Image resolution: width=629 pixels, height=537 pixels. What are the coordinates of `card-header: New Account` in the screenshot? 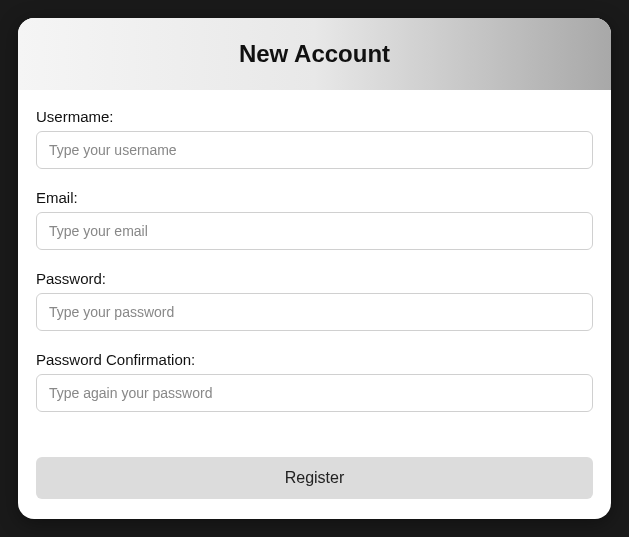 It's located at (314, 54).